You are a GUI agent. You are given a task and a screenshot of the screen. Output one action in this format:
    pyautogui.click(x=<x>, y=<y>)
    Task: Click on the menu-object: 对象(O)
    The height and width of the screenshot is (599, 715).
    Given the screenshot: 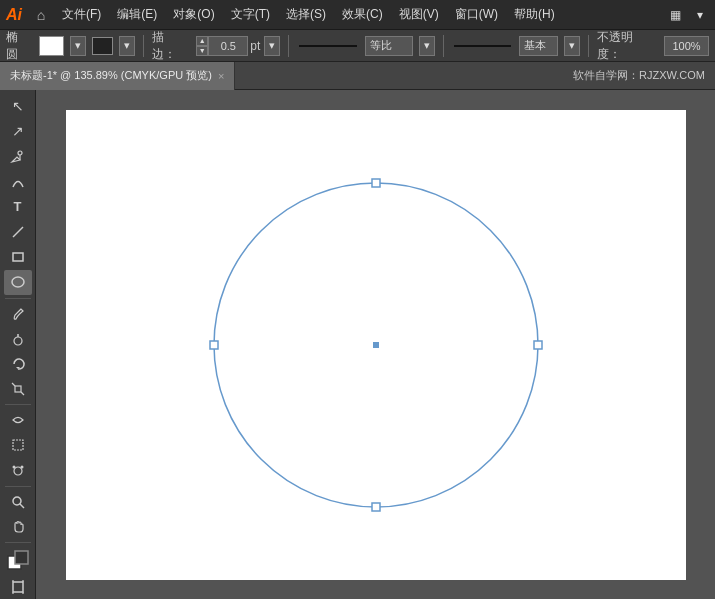 What is the action you would take?
    pyautogui.click(x=194, y=14)
    